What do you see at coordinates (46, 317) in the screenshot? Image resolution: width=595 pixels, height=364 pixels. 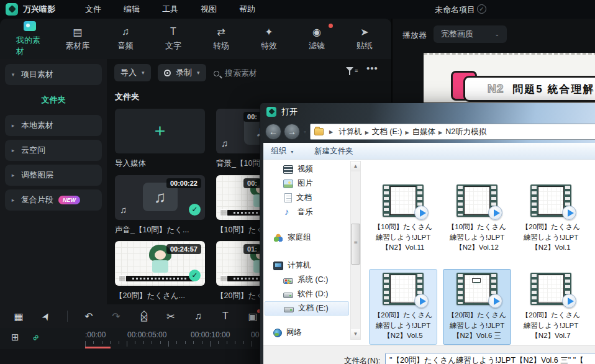 I see `select-cursor-icon: ➤` at bounding box center [46, 317].